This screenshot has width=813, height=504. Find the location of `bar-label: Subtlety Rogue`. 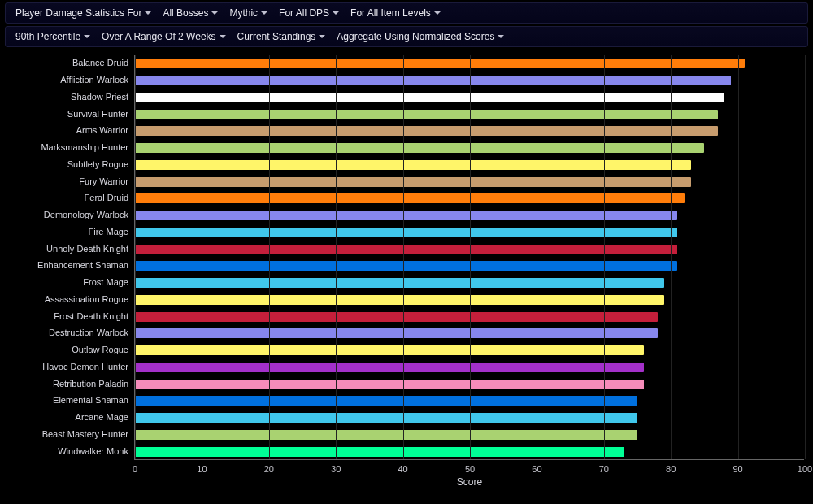

bar-label: Subtlety Rogue is located at coordinates (67, 164).